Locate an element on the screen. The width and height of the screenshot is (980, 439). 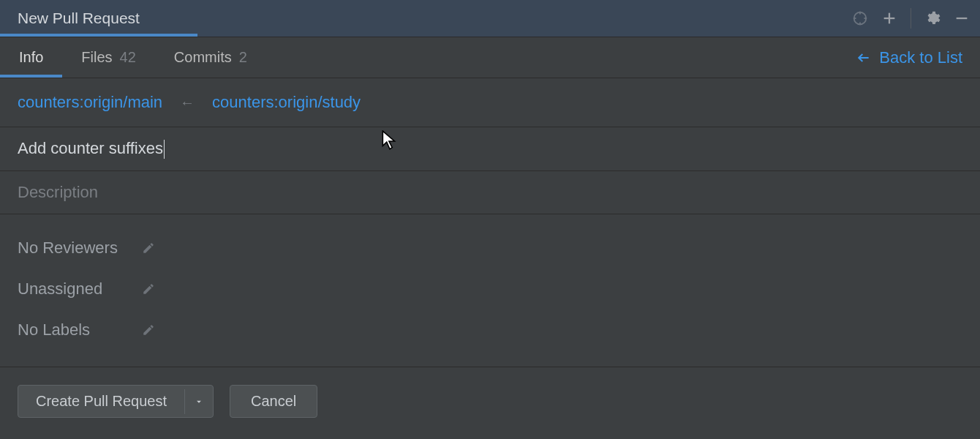
cancel-label: Cancel is located at coordinates (274, 401).